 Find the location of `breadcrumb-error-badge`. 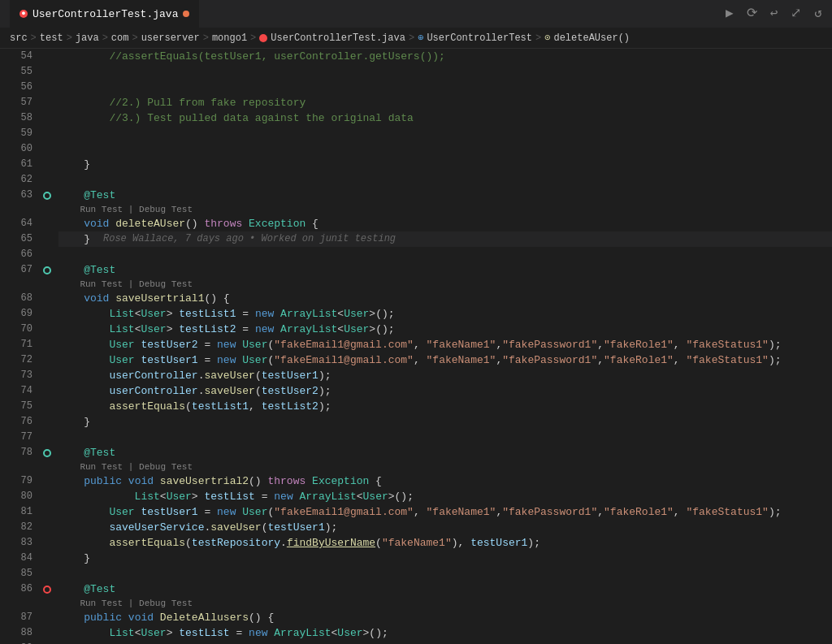

breadcrumb-error-badge is located at coordinates (263, 38).